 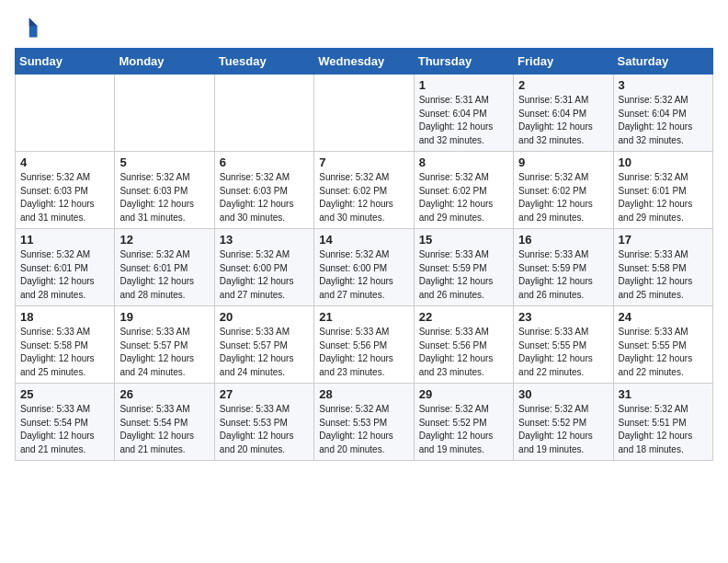 I want to click on day-number: 31, so click(x=664, y=394).